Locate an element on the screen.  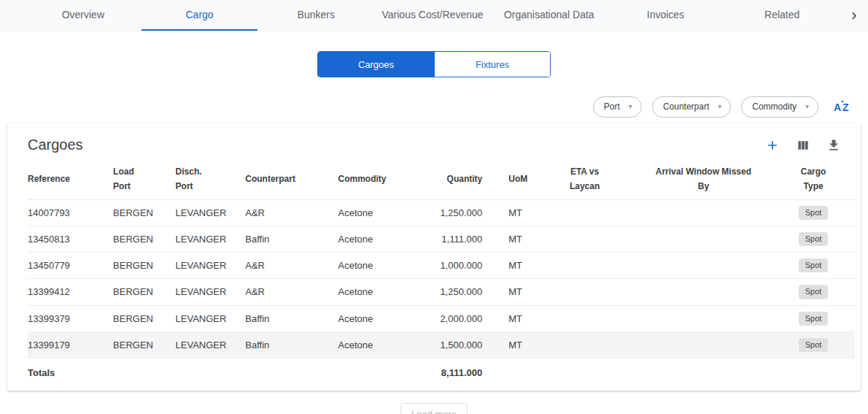
filter-label: Port is located at coordinates (612, 107).